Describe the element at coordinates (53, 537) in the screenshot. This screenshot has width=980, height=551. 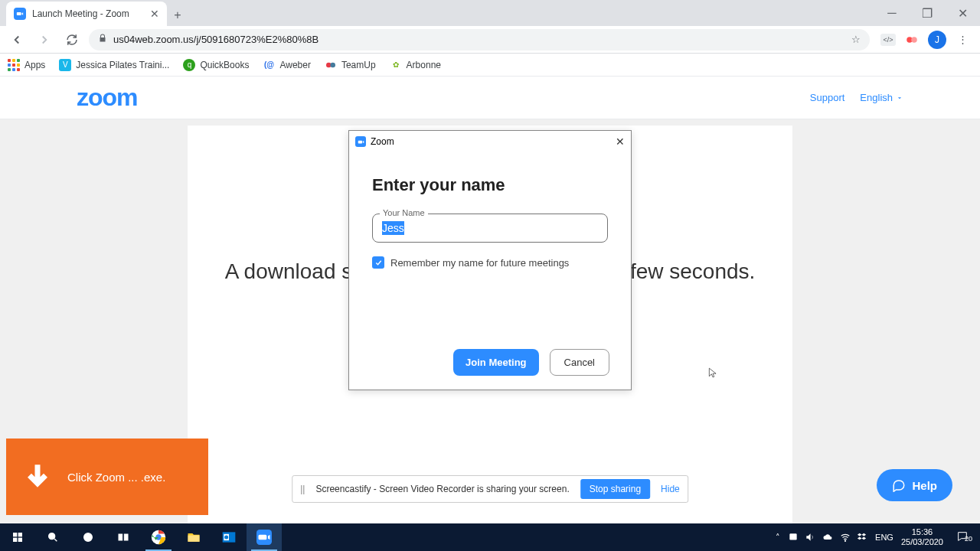
I see `search-button` at that location.